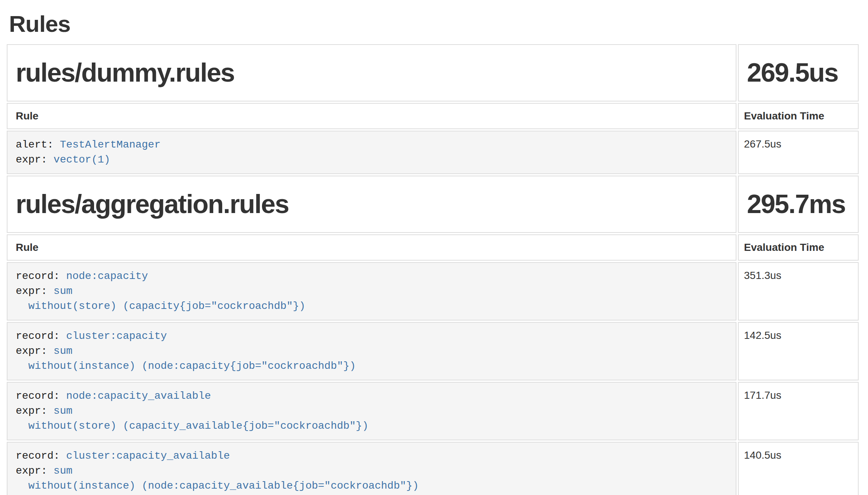 This screenshot has width=868, height=495. What do you see at coordinates (372, 152) in the screenshot?
I see `rule-definition-cell: alert: TestAlertManager expr: vector(1)` at bounding box center [372, 152].